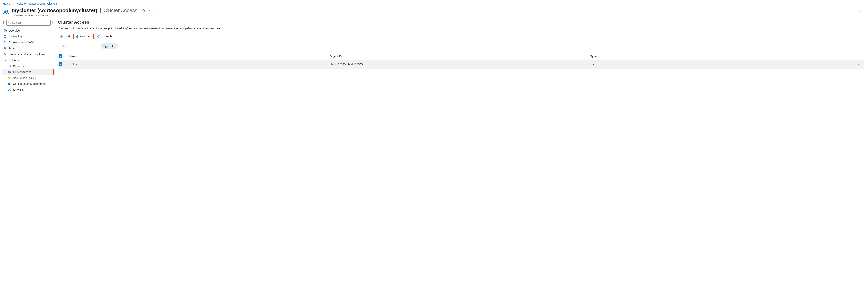  What do you see at coordinates (151, 11) in the screenshot?
I see `more-actions-icon: ···` at bounding box center [151, 11].